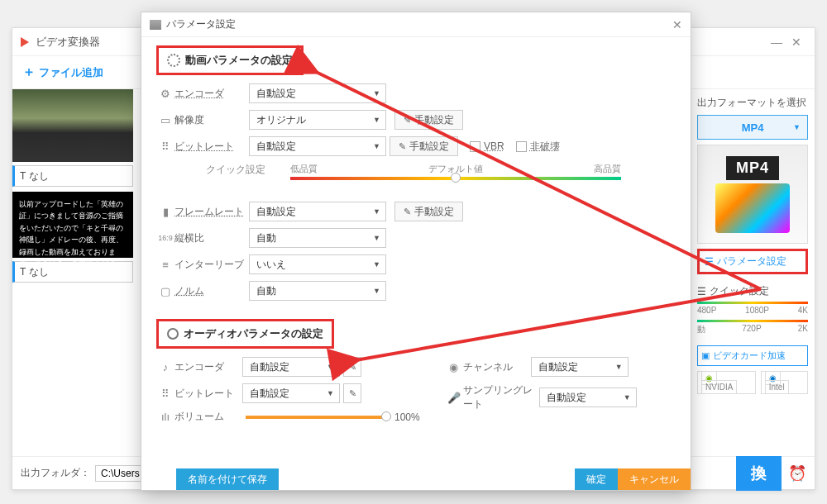  Describe the element at coordinates (416, 93) in the screenshot. I see `row-encoder: ⚙ エンコーダ 自動設定` at that location.